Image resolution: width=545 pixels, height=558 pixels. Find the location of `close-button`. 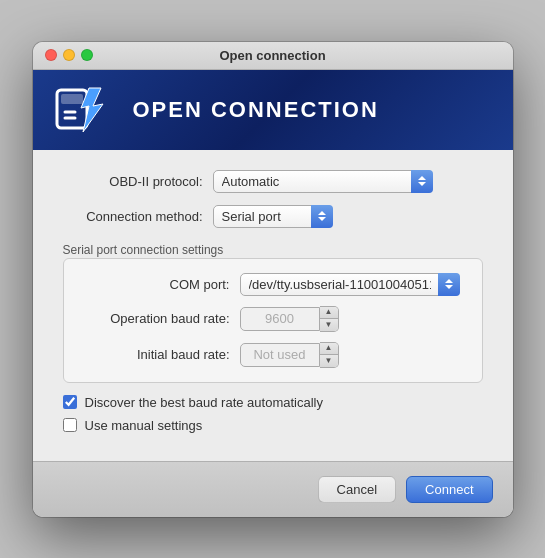

close-button is located at coordinates (51, 55).